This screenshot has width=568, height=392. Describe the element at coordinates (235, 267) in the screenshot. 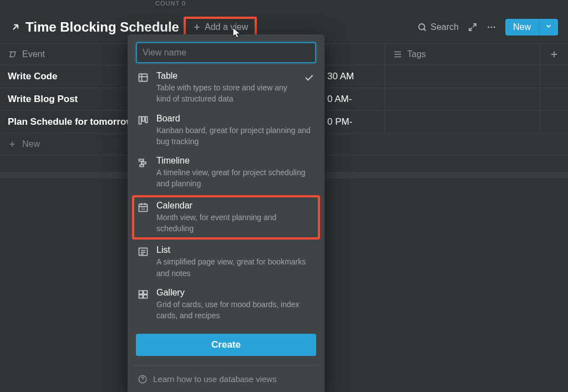

I see `option-desc: A simplified page view, great for bookma…` at that location.